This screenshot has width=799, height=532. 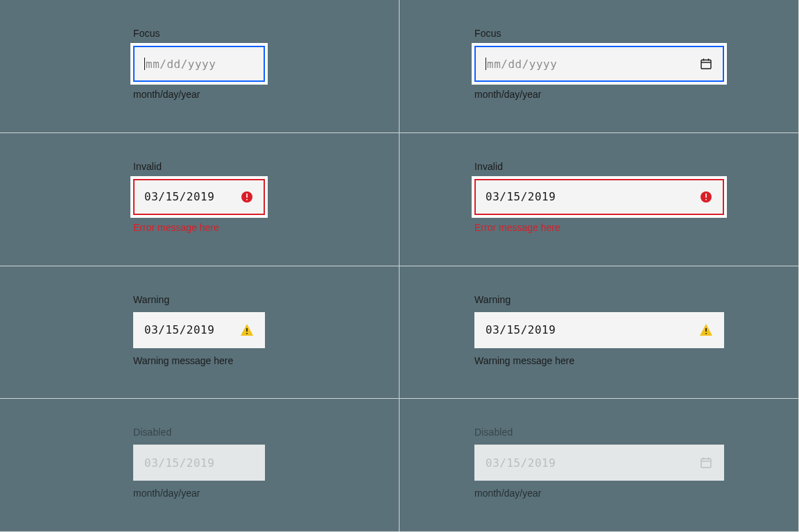 What do you see at coordinates (200, 333) in the screenshot?
I see `warning-simple-cell: Warning 03/15/2019 Warning message here` at bounding box center [200, 333].